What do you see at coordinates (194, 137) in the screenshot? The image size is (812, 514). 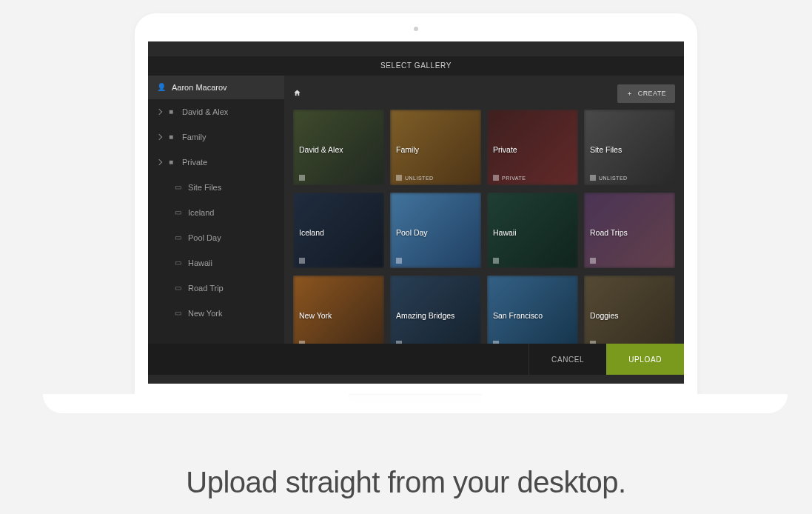 I see `sidebar-item-label: Family` at bounding box center [194, 137].